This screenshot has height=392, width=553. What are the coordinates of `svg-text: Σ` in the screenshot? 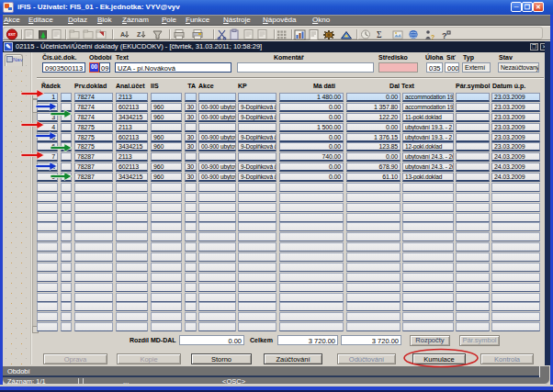 It's located at (379, 35).